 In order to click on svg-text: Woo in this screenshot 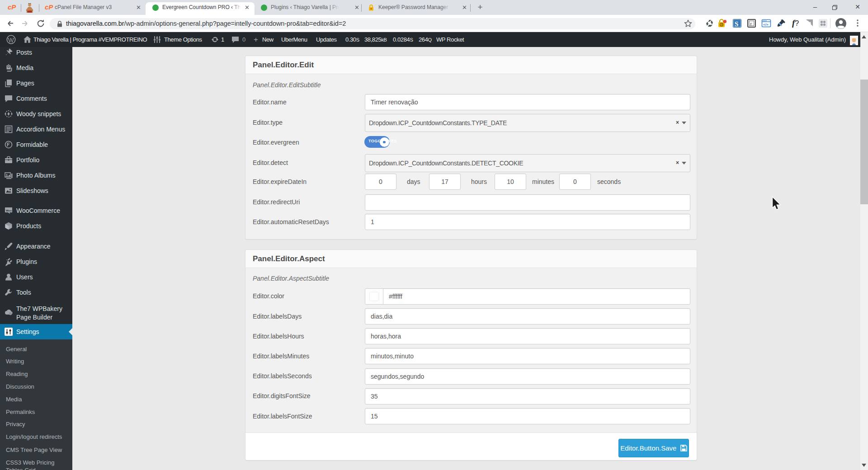, I will do `click(9, 211)`.